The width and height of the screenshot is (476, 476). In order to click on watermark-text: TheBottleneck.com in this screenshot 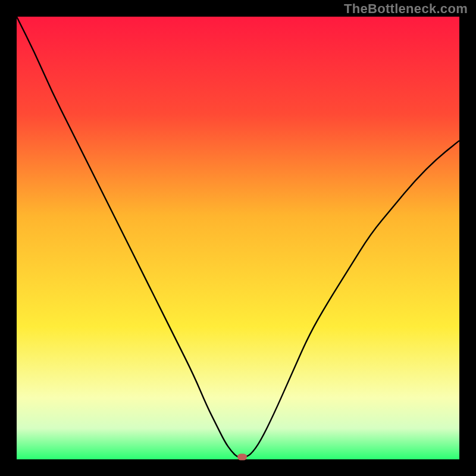, I will do `click(406, 9)`.